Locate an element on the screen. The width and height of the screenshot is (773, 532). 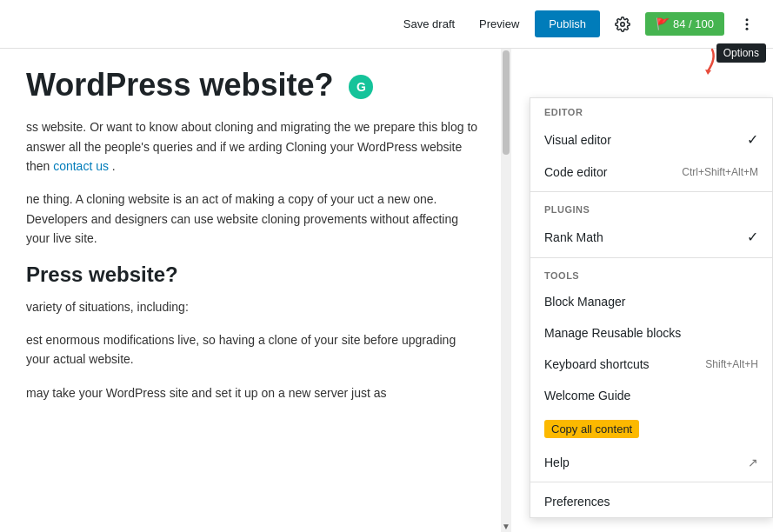
external-link-icon: ↗ is located at coordinates (753, 462).